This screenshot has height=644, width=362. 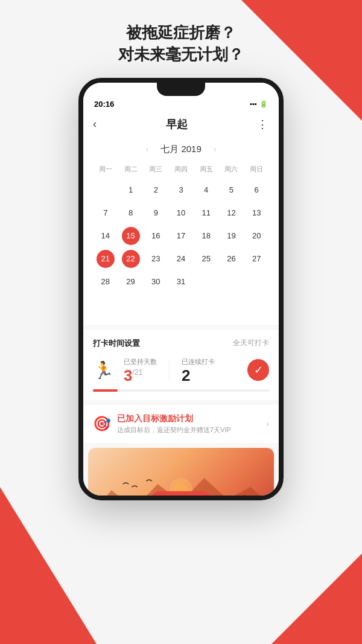 I want to click on cal-day: 30, so click(x=156, y=282).